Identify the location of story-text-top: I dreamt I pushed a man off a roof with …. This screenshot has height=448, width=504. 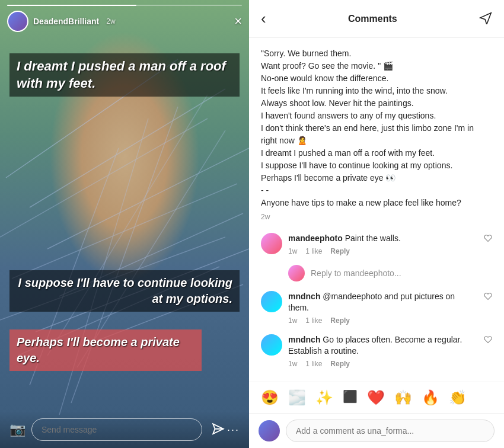
(125, 75).